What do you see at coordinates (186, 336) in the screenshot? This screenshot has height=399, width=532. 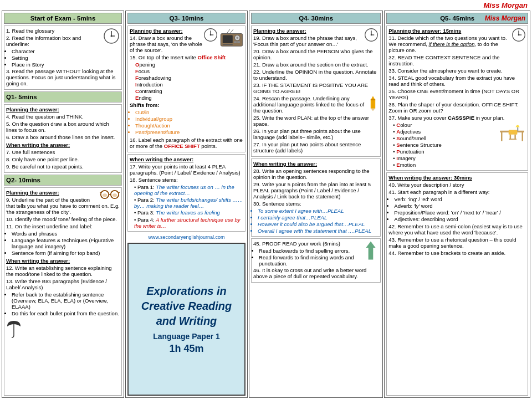 I see `creative-subtitle: Language Paper 1` at bounding box center [186, 336].